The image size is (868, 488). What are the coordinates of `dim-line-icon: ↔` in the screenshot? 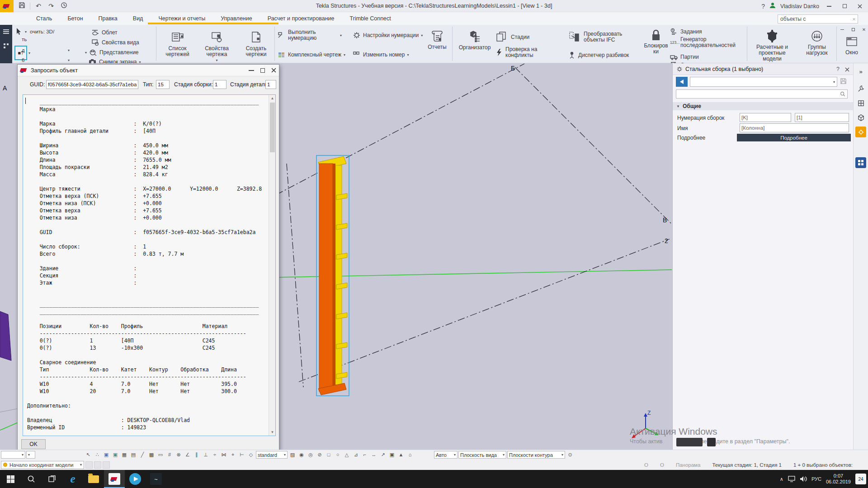 It's located at (374, 455).